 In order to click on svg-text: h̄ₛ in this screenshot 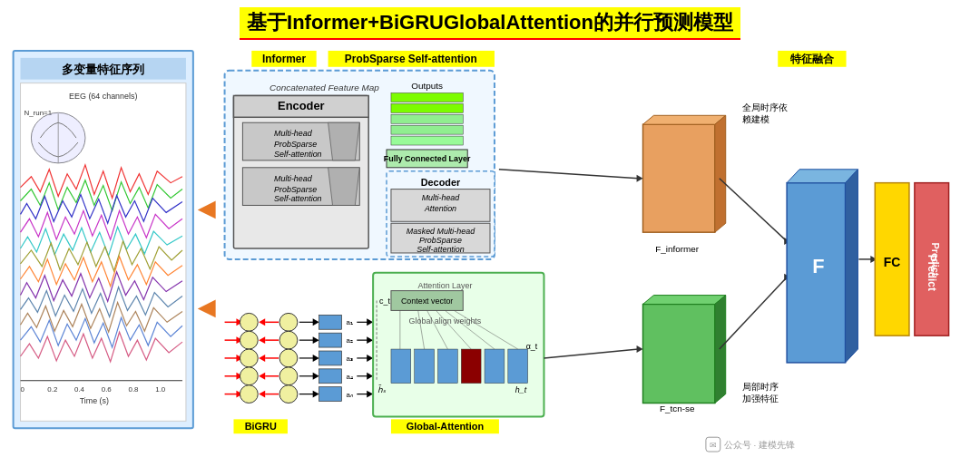, I will do `click(382, 390)`.